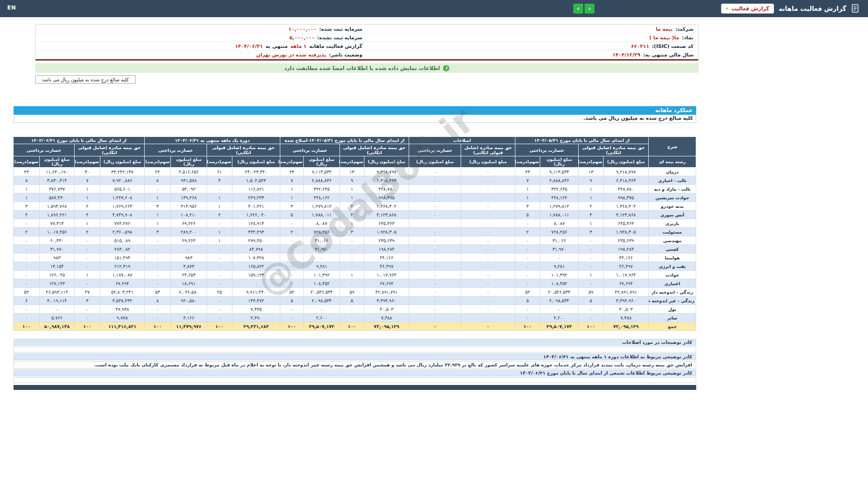 The image size is (868, 488). Describe the element at coordinates (673, 223) in the screenshot. I see `insurance-line-cell: باربري` at that location.